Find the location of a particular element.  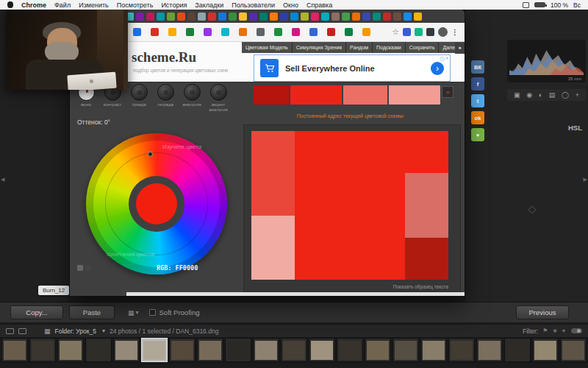

vk-share-icon: ВК is located at coordinates (478, 67).